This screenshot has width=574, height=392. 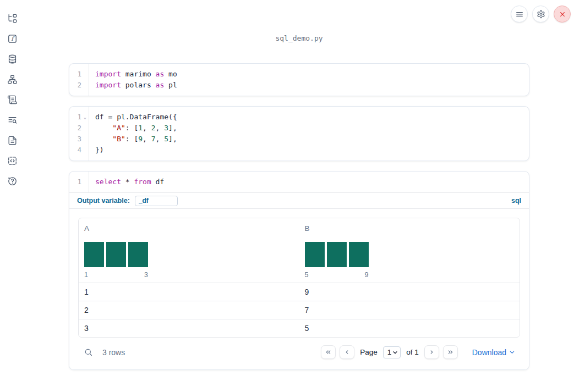 What do you see at coordinates (12, 120) in the screenshot?
I see `list-search-icon` at bounding box center [12, 120].